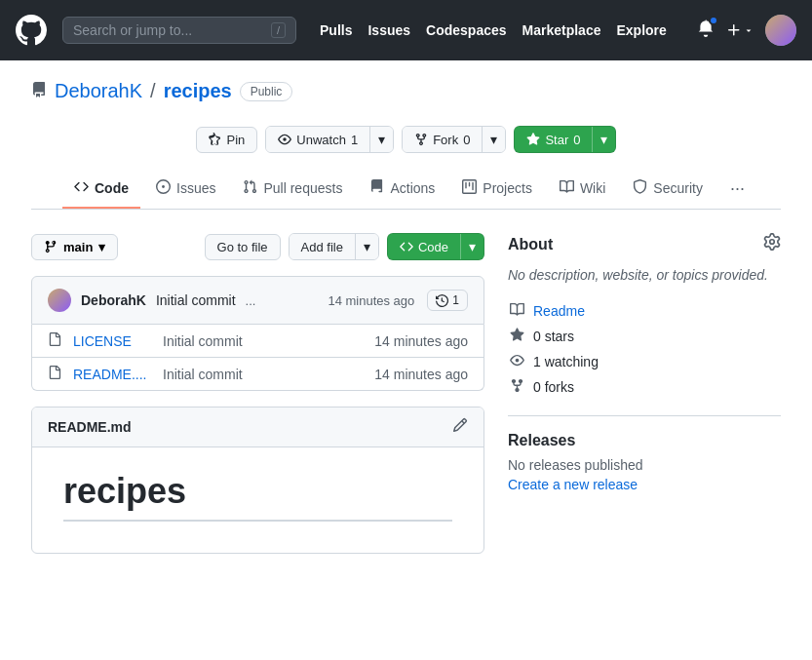  Describe the element at coordinates (668, 189) in the screenshot. I see `tab-security: Security` at that location.